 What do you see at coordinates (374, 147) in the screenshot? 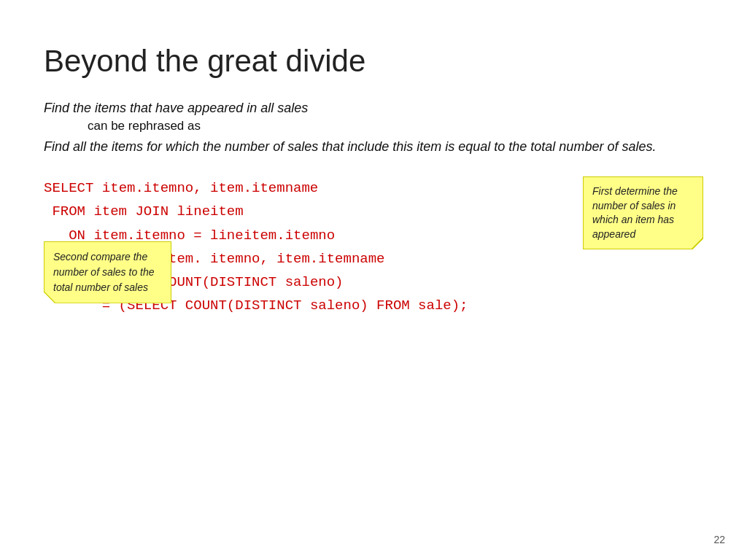
I see `description-line3: Find all the items for which the number …` at bounding box center [374, 147].